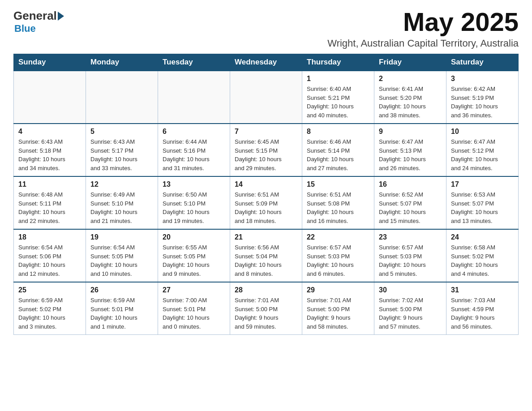  What do you see at coordinates (25, 29) in the screenshot?
I see `logo-blue-text: Blue` at bounding box center [25, 29].